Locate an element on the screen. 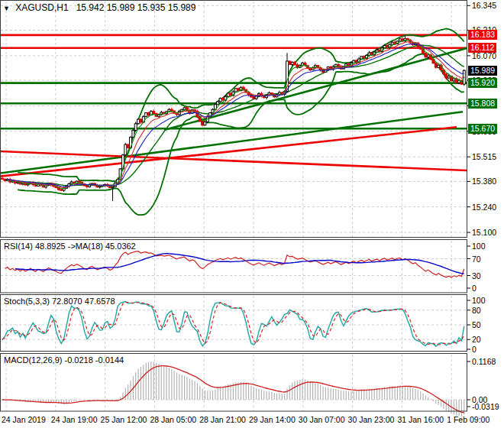 This screenshot has height=428, width=504. chart-dropdown-icon: ▼ is located at coordinates (6, 8).